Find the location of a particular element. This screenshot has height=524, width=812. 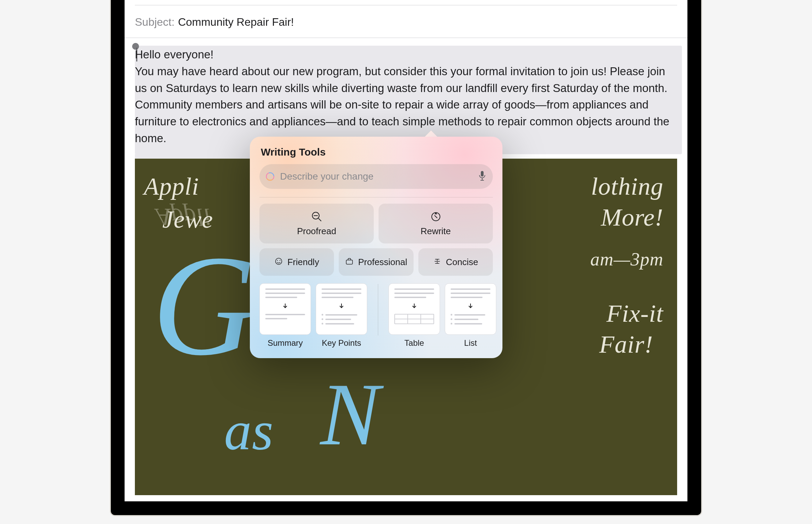

friendly-label: Friendly is located at coordinates (303, 262).